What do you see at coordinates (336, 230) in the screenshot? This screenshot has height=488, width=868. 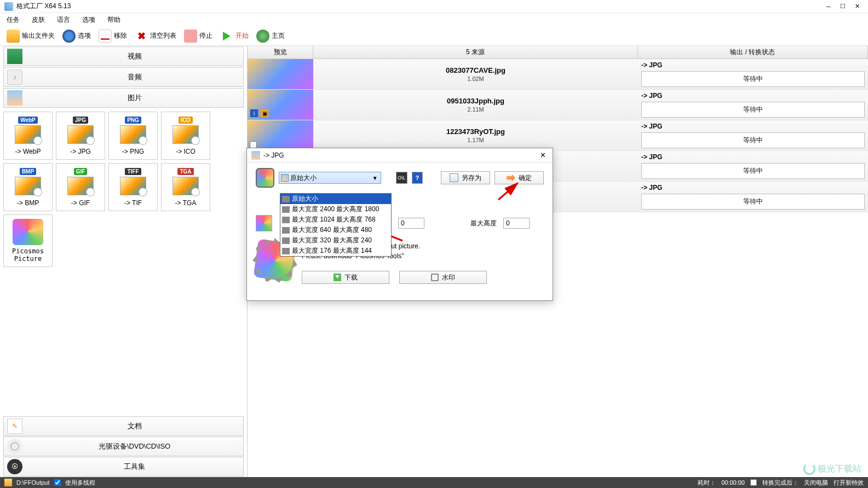 I see `size-option: 最大宽度 640 最大高度 480` at bounding box center [336, 230].